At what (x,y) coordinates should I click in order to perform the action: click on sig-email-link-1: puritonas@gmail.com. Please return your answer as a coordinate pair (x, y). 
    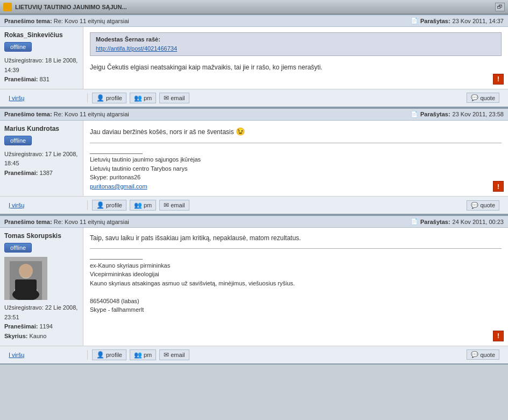
    Looking at the image, I should click on (118, 186).